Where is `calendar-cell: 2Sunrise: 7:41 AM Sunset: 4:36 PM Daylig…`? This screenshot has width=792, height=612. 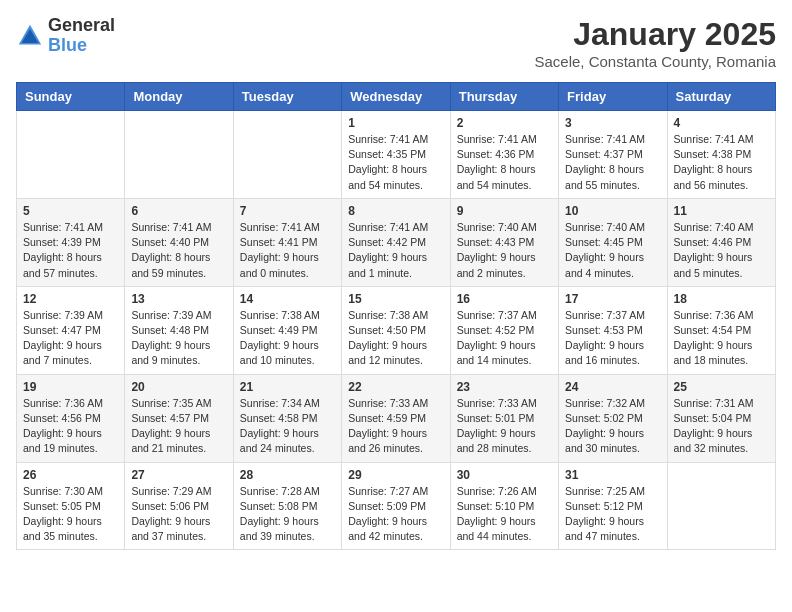 calendar-cell: 2Sunrise: 7:41 AM Sunset: 4:36 PM Daylig… is located at coordinates (504, 155).